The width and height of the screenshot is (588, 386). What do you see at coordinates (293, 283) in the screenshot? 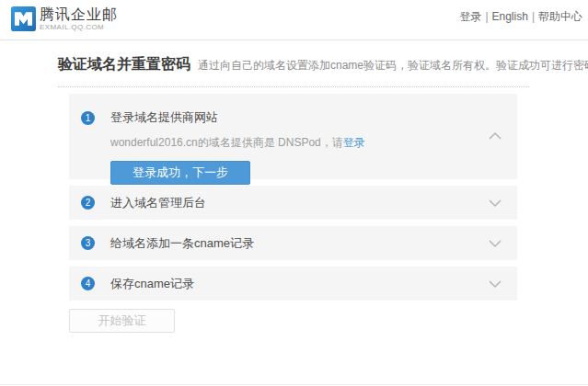
I see `step-panel-4: 4 保存cname记录` at bounding box center [293, 283].